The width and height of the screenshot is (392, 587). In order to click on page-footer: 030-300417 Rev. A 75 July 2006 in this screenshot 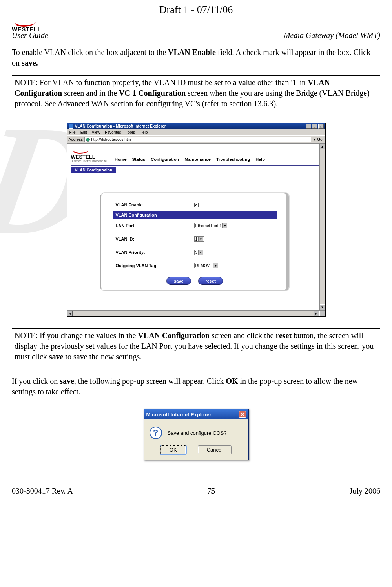, I will do `click(196, 490)`.